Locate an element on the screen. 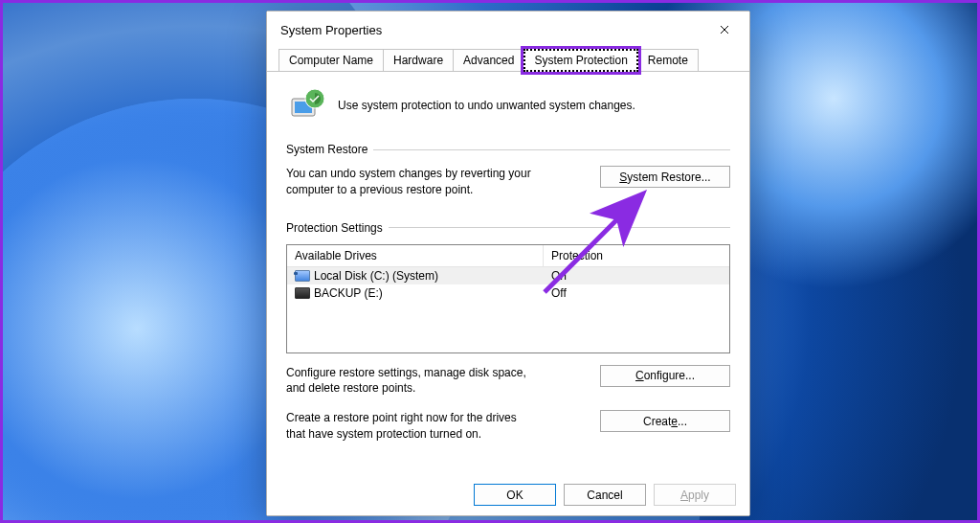 Image resolution: width=980 pixels, height=523 pixels. cancel-button: Cancel is located at coordinates (605, 494).